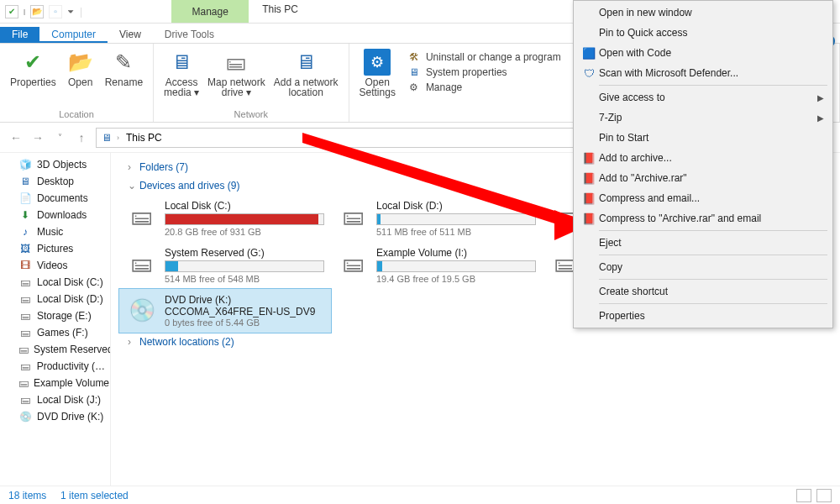  I want to click on sidebar-item-productivity-: 🖴Productivity (…, so click(55, 366).